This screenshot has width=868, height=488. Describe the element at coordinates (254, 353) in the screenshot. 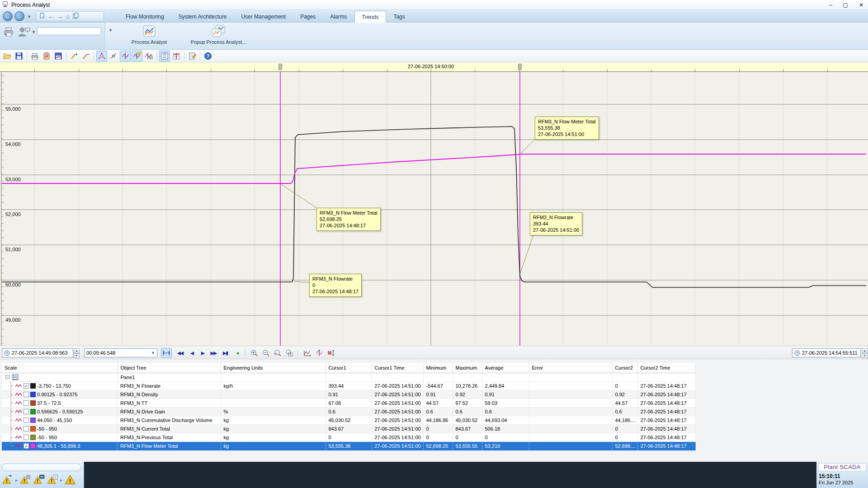

I see `zoom-in-button` at that location.